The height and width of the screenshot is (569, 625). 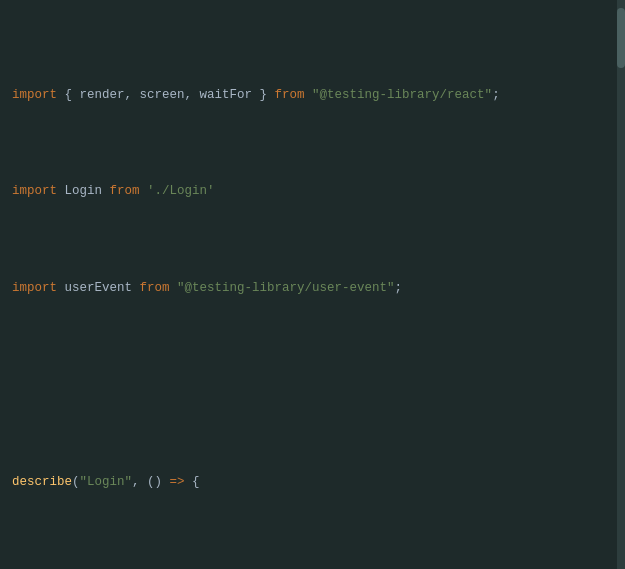 I want to click on scrollbar-track, so click(x=621, y=284).